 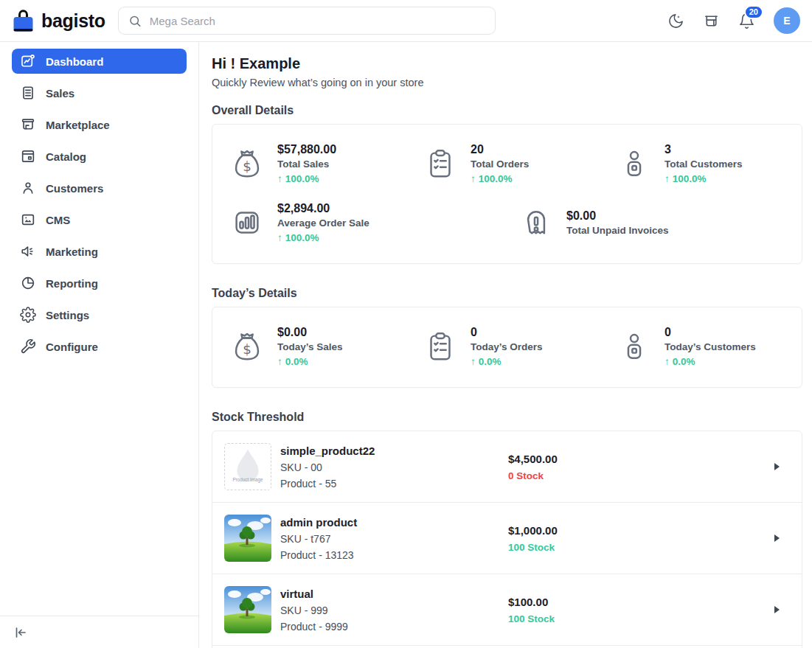 What do you see at coordinates (21, 633) in the screenshot?
I see `collapse-sidebar-icon` at bounding box center [21, 633].